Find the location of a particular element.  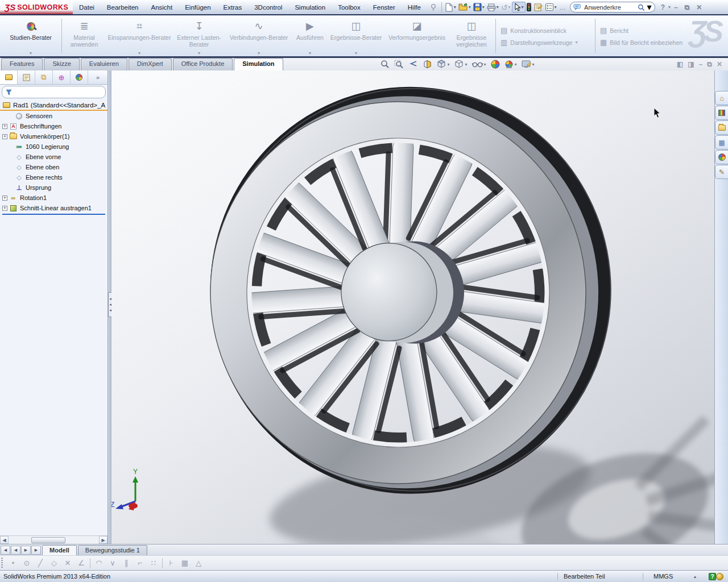

tree-item-material: ≔ 1060 Legierung is located at coordinates (53, 147).